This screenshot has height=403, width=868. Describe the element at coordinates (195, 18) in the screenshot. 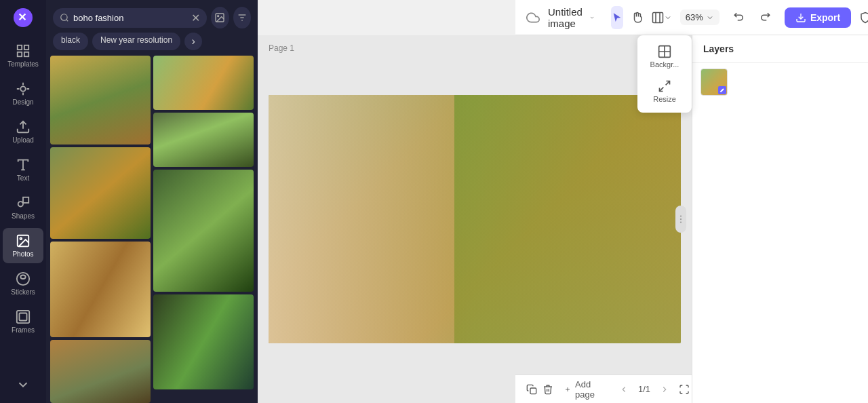

I see `clear-search-button: ✕` at that location.